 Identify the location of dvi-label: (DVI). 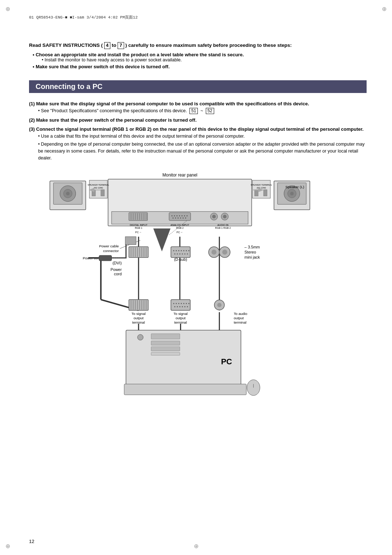
(117, 263).